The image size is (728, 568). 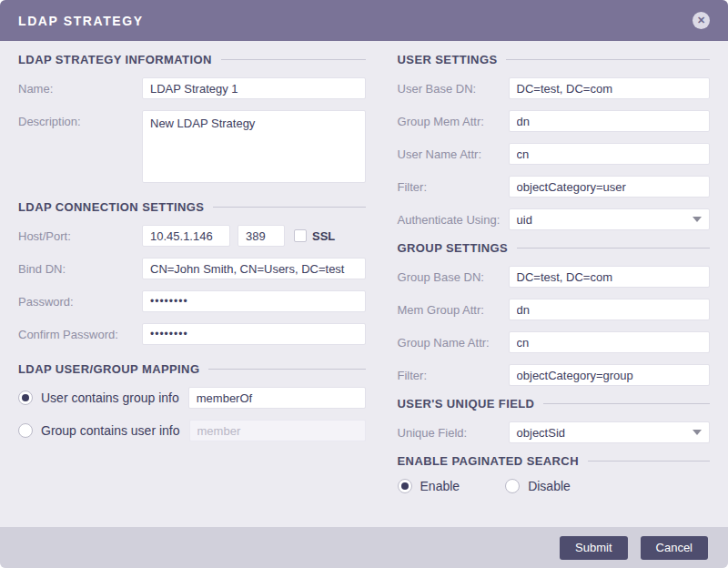 I want to click on group-contains-user-row: Group contains user info, so click(x=192, y=431).